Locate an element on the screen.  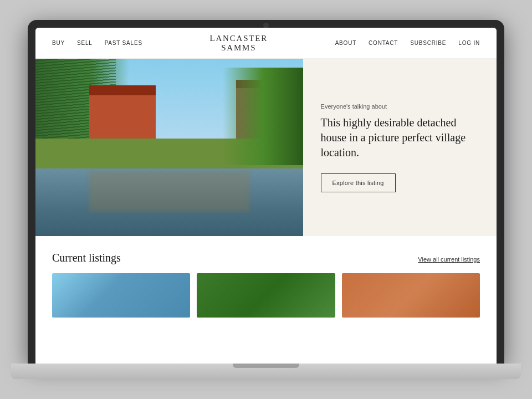
nav-login-link: LOG IN is located at coordinates (469, 43).